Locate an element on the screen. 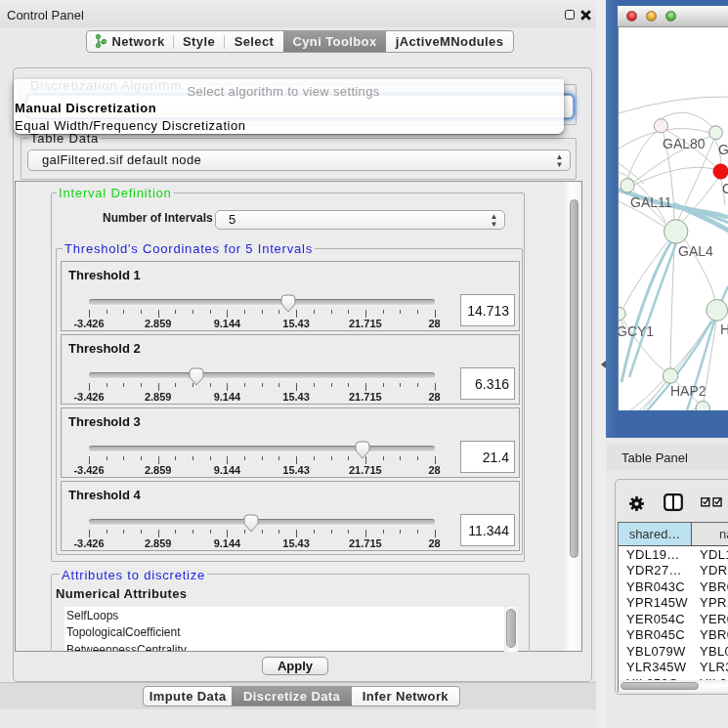  svg-text: C is located at coordinates (725, 189).